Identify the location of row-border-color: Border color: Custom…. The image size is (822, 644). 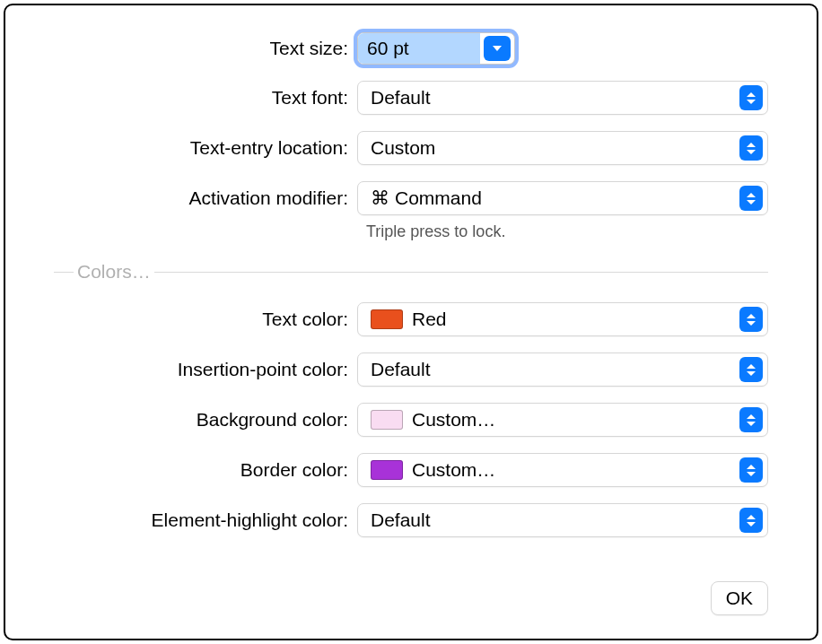
(411, 470).